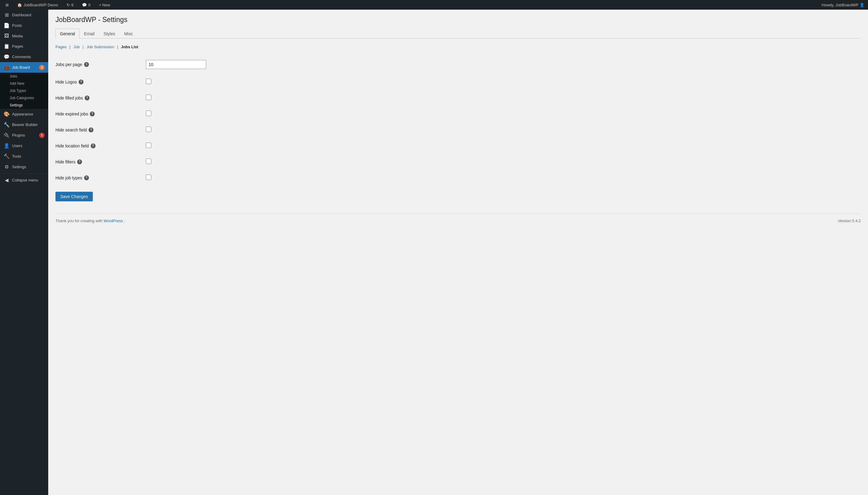 This screenshot has height=495, width=868. Describe the element at coordinates (176, 65) in the screenshot. I see `jobs-per-page-input` at that location.